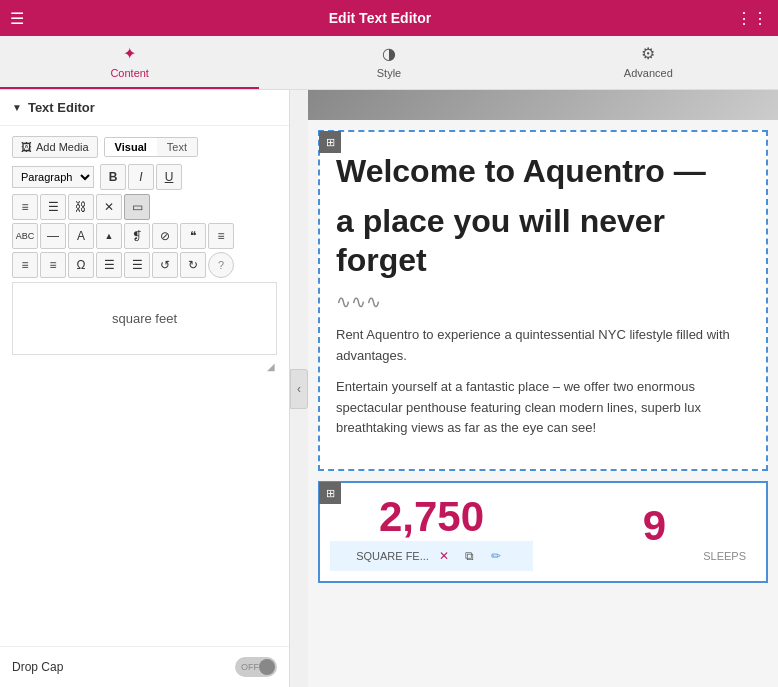 The image size is (778, 687). What do you see at coordinates (144, 366) in the screenshot?
I see `resize-handle: ◢` at bounding box center [144, 366].